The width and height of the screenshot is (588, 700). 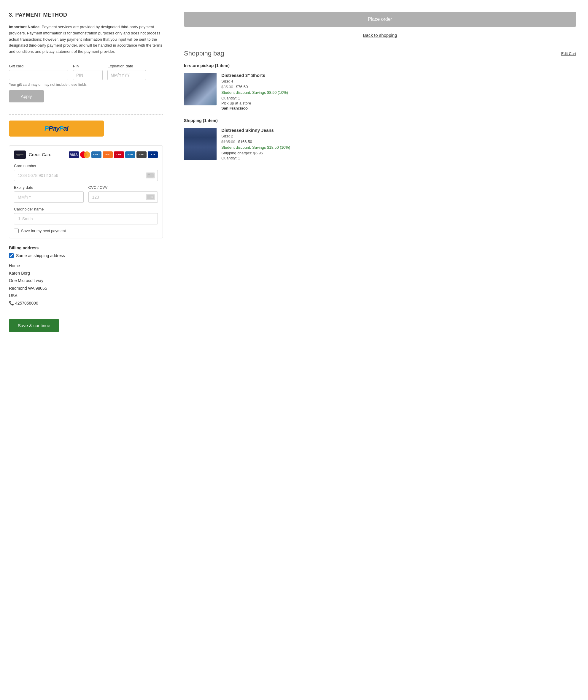 What do you see at coordinates (88, 72) in the screenshot?
I see `pin-field-group: PIN` at bounding box center [88, 72].